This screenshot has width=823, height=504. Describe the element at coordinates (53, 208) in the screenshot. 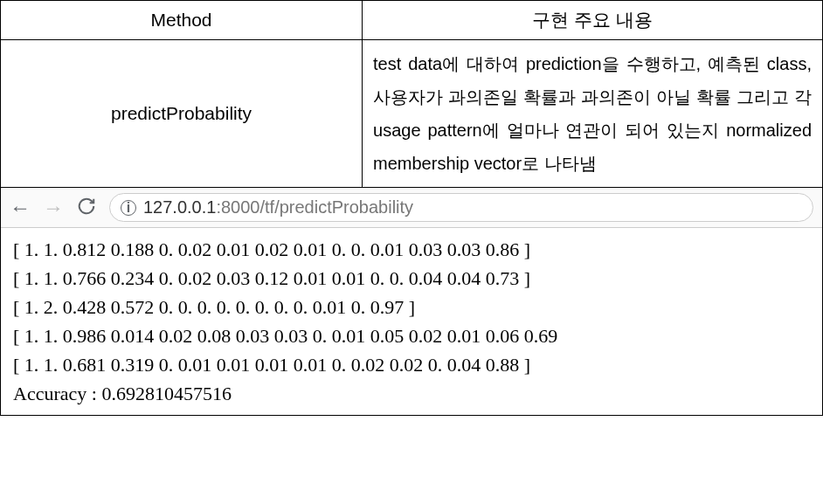

I see `forward-icon: →` at that location.